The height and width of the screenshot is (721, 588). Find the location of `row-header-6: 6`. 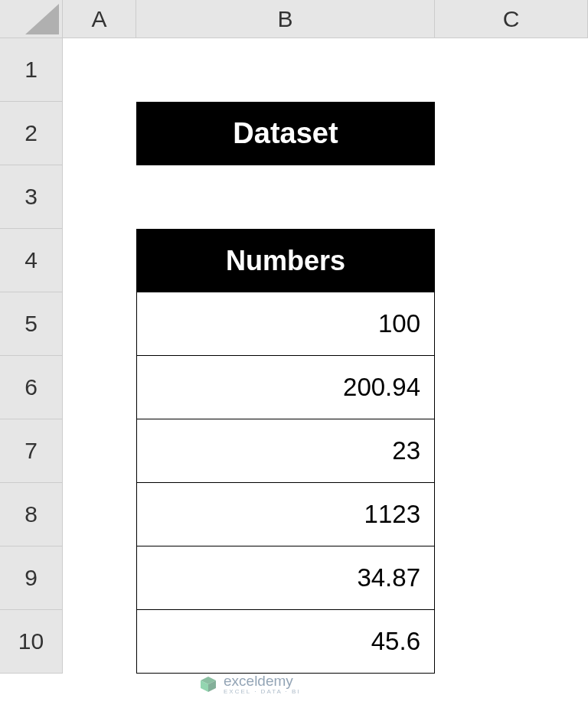

row-header-6: 6 is located at coordinates (31, 387).